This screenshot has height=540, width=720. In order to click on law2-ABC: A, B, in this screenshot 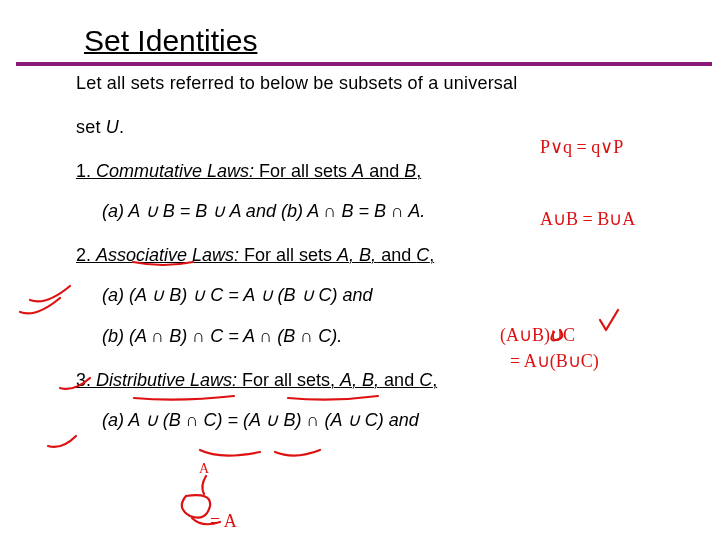, I will do `click(356, 255)`.